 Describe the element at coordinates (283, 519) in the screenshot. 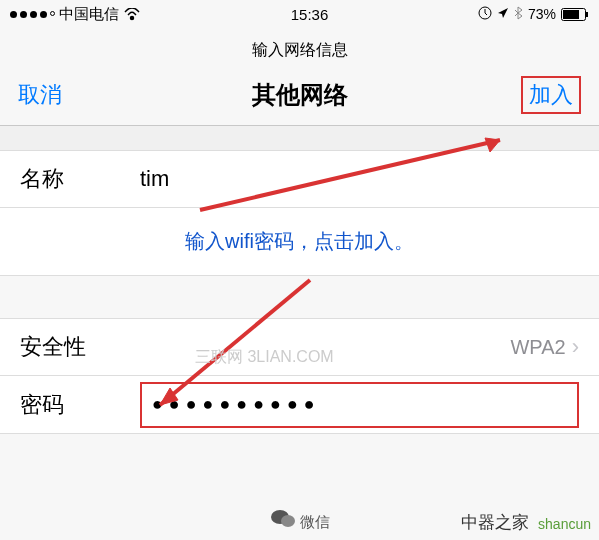

I see `wechat-icon` at that location.